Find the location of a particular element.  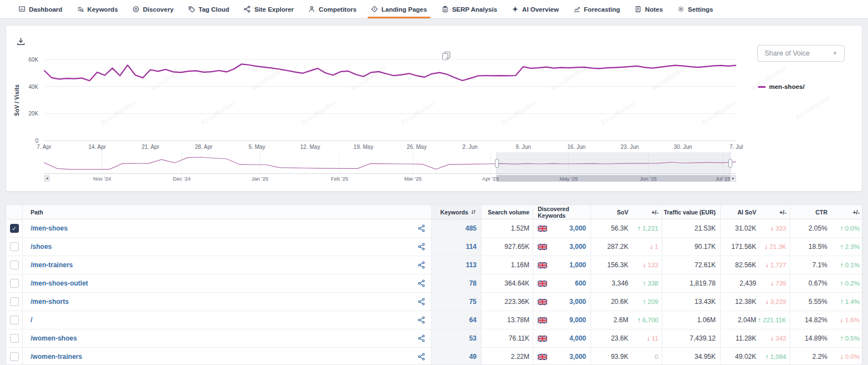

traffic-value: 90.17K is located at coordinates (705, 247).